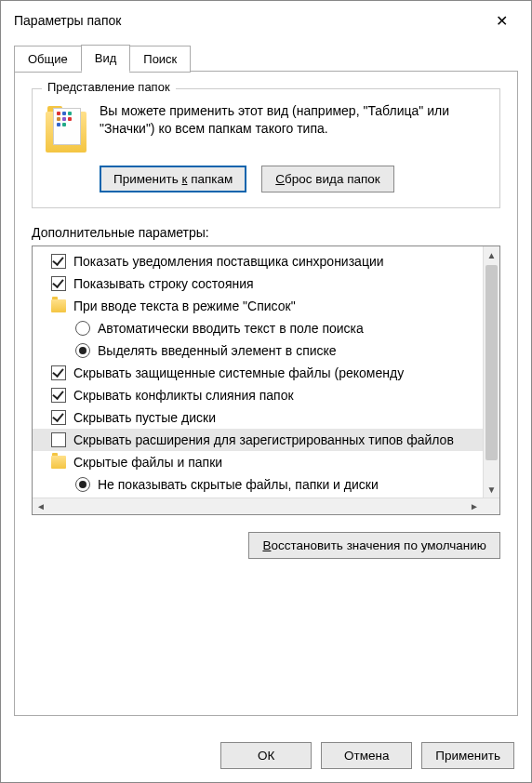  Describe the element at coordinates (160, 60) in the screenshot. I see `tab-search: Поиск` at that location.